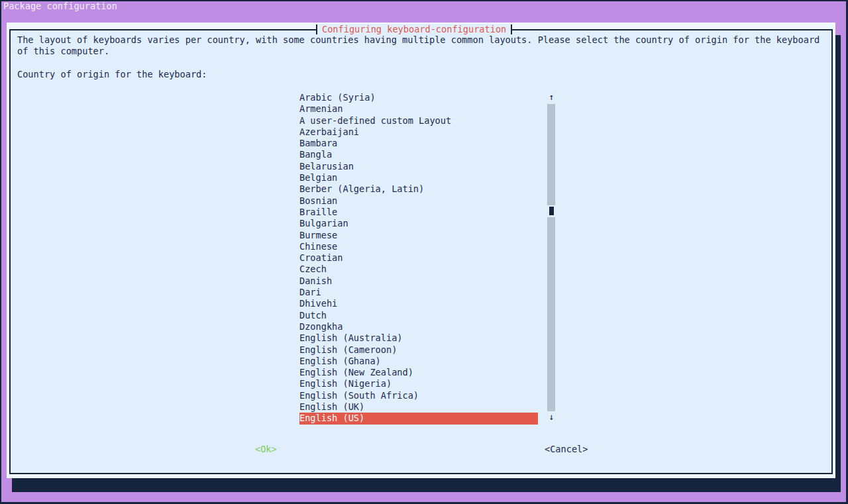 This screenshot has width=848, height=504. What do you see at coordinates (419, 396) in the screenshot?
I see `list-item: English (South Africa)` at bounding box center [419, 396].